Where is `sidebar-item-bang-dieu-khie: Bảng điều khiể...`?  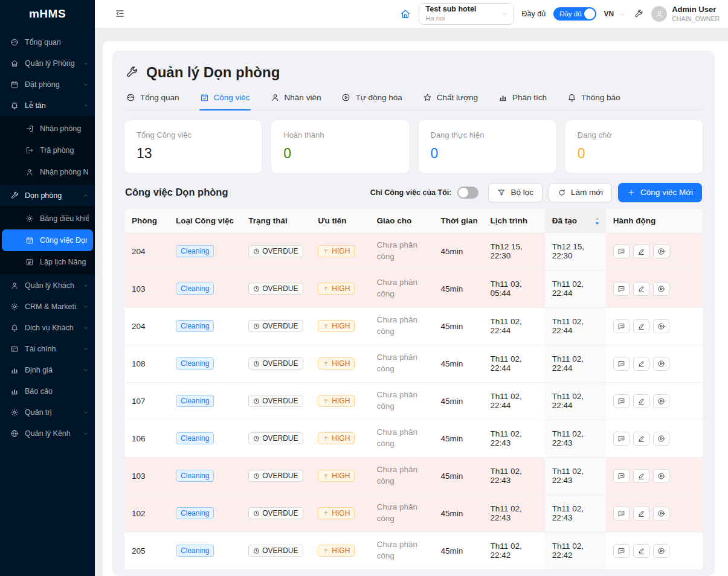
sidebar-item-bang-dieu-khie: Bảng điều khiể... is located at coordinates (47, 219).